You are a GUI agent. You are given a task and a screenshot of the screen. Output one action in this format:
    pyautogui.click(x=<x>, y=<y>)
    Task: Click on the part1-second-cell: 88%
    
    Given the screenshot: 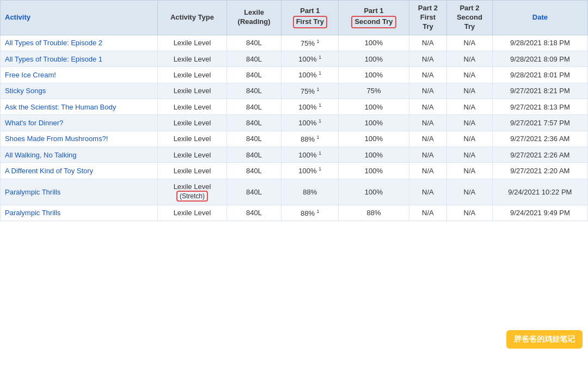 What is the action you would take?
    pyautogui.click(x=373, y=212)
    